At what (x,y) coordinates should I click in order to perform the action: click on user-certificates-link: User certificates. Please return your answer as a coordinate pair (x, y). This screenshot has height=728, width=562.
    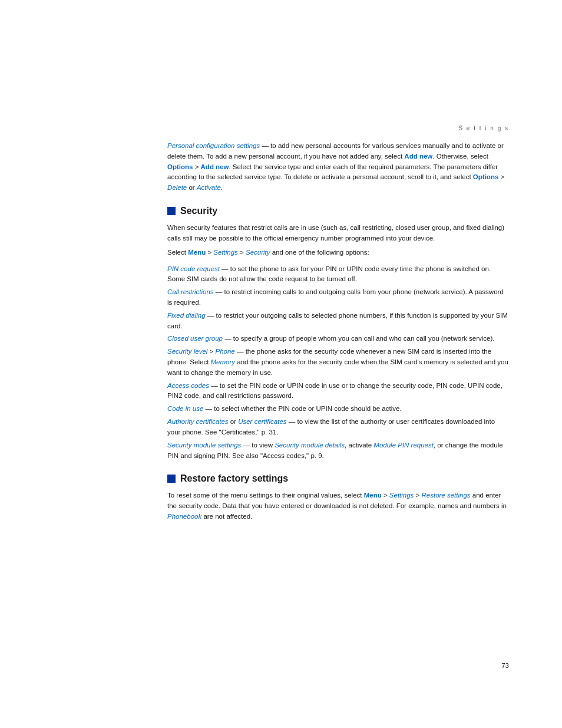
    Looking at the image, I should click on (262, 421).